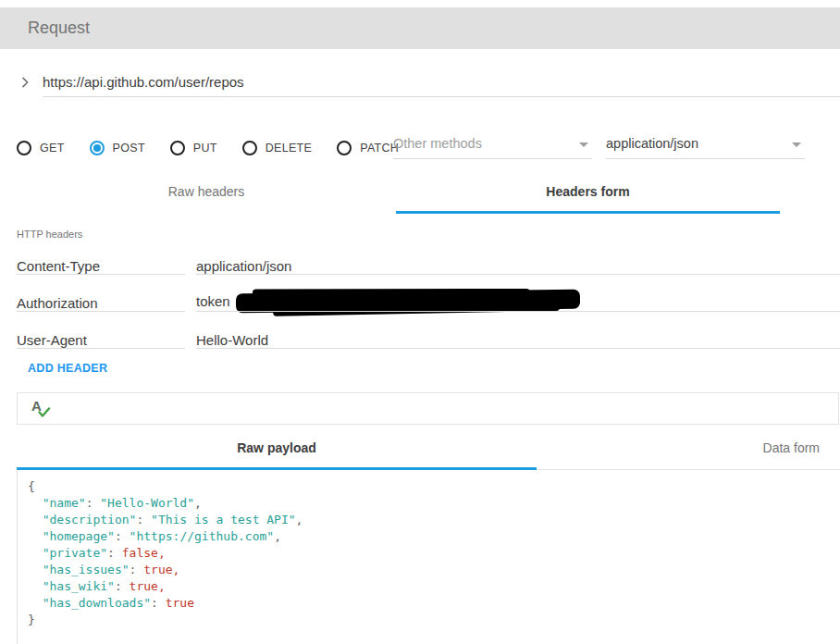  What do you see at coordinates (420, 28) in the screenshot?
I see `request-panel-header: Request` at bounding box center [420, 28].